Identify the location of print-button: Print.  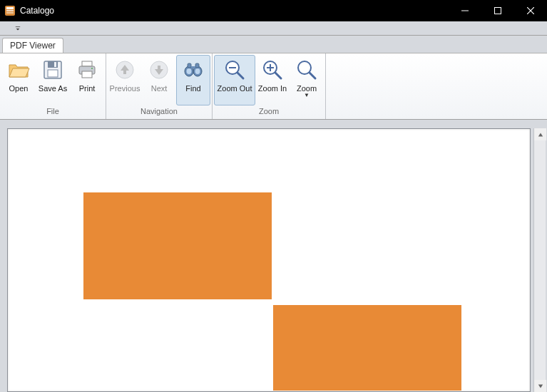
(87, 80).